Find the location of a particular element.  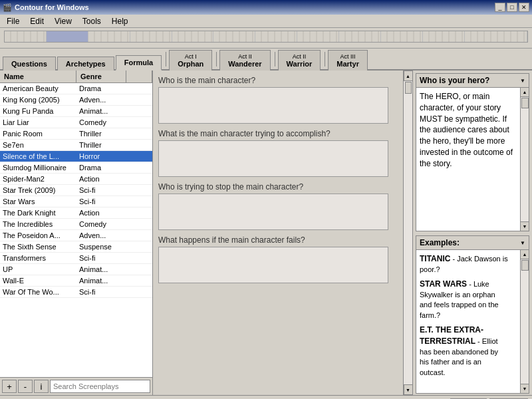

tab-questions: Questions is located at coordinates (29, 64).